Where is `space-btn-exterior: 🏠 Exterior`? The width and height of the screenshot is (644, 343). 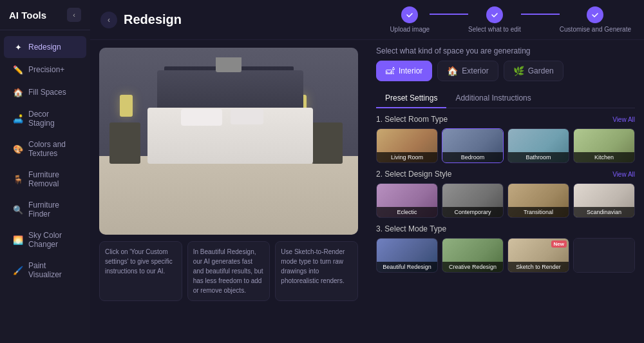
space-btn-exterior: 🏠 Exterior is located at coordinates (468, 71).